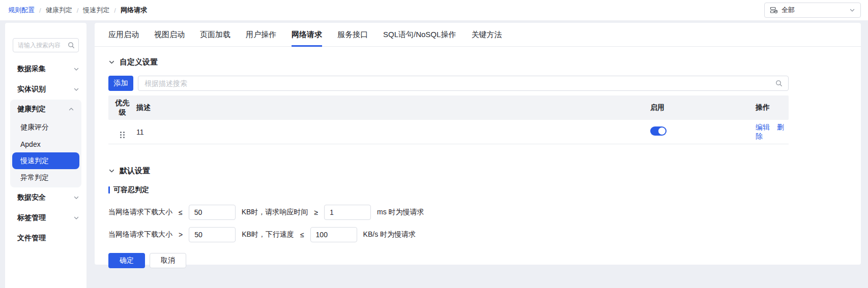 The image size is (868, 288). What do you see at coordinates (449, 212) in the screenshot?
I see `slow-rule-size-response: 当网络请求下载大小 ≤ KB时，请求响应时间 ≥ ms 时为慢请求` at bounding box center [449, 212].